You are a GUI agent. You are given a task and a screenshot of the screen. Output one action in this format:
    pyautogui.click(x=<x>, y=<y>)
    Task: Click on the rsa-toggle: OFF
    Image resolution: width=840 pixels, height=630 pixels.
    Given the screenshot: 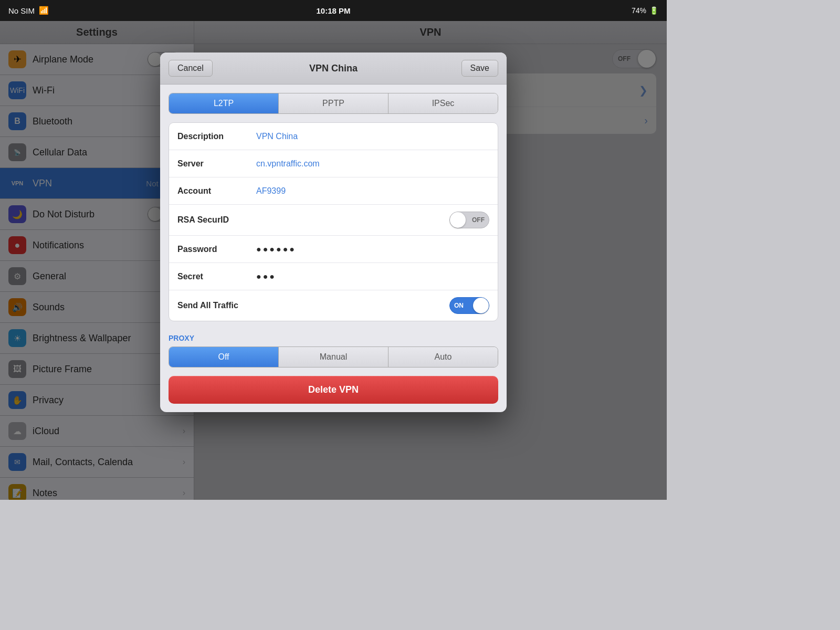 What is the action you would take?
    pyautogui.click(x=469, y=220)
    